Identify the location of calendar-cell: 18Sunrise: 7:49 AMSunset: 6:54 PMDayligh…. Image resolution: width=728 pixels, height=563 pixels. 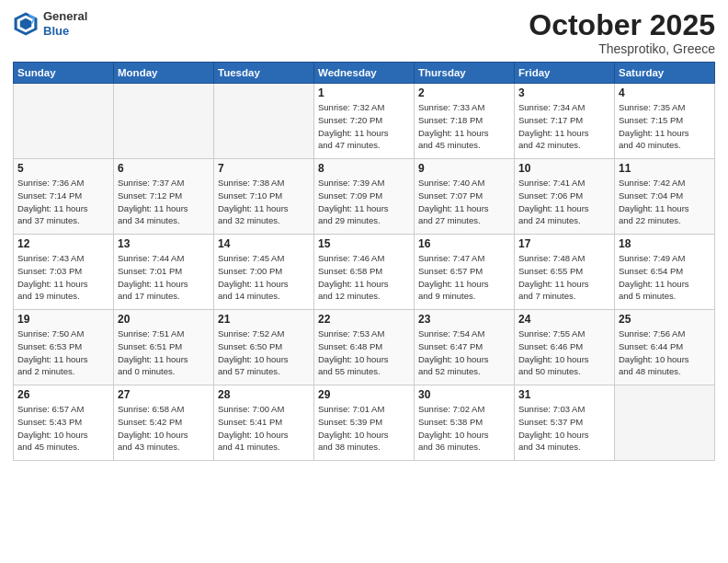
(665, 272).